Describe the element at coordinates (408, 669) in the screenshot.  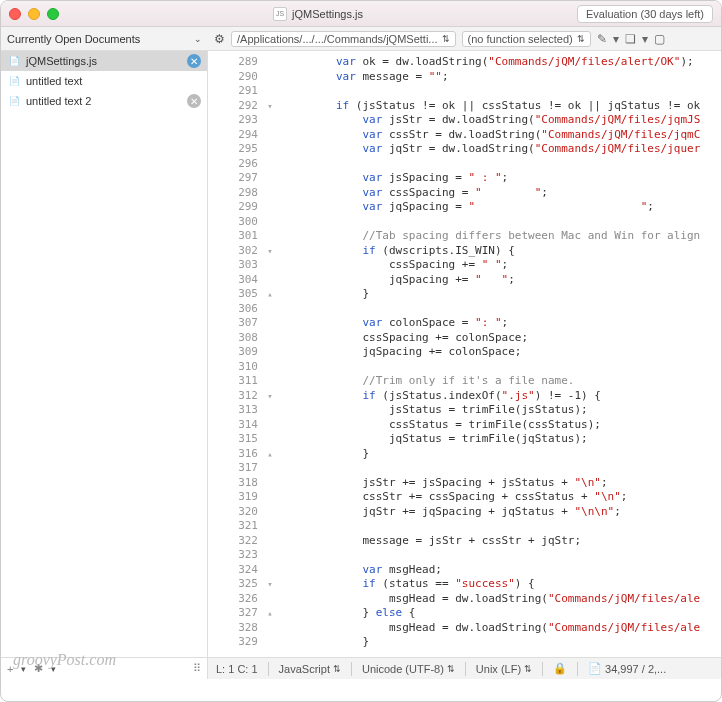
I see `encoding-selector: Unicode (UTF-8) ⇅` at that location.